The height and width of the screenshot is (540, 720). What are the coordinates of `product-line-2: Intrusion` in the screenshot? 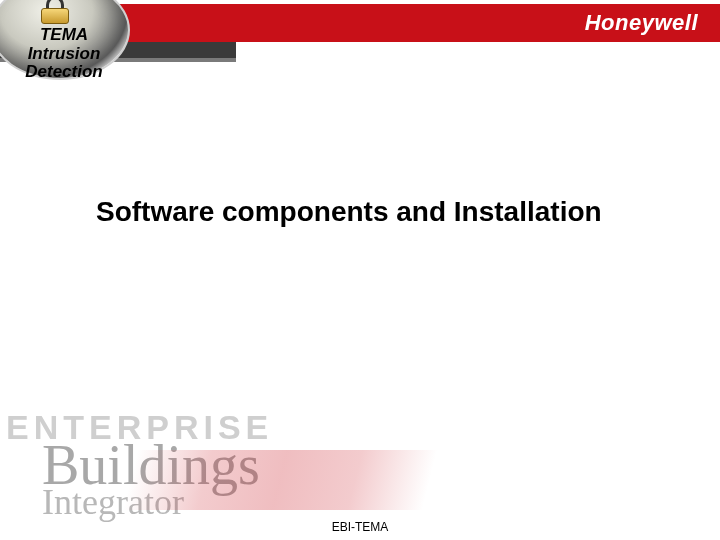 It's located at (64, 54).